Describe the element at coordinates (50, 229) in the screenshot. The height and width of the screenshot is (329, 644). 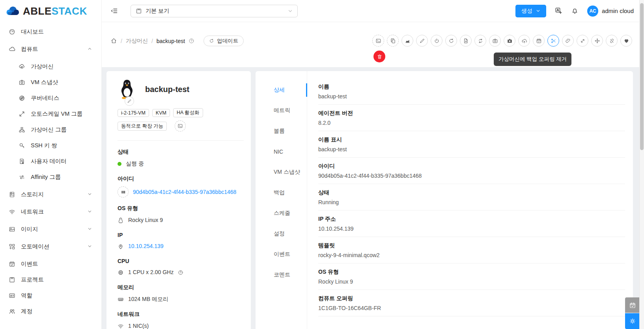
I see `sidebar-item: 이미지` at that location.